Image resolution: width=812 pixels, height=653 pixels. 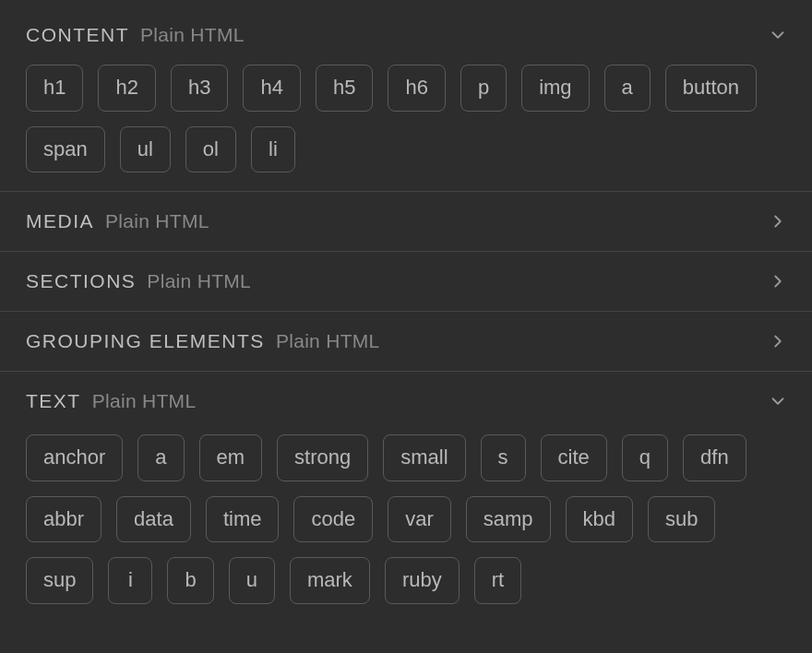 I want to click on tag-mark: mark, so click(x=330, y=581).